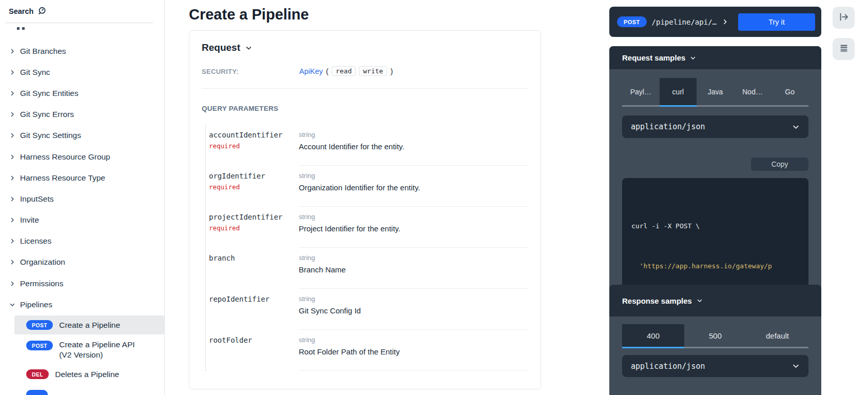  Describe the element at coordinates (414, 311) in the screenshot. I see `param-description: Git Sync Config Id` at that location.